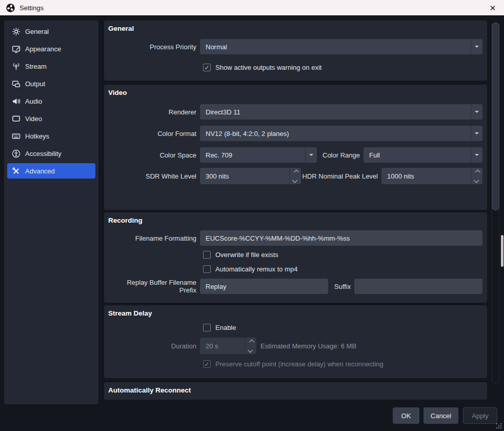 The height and width of the screenshot is (431, 504). What do you see at coordinates (34, 102) in the screenshot?
I see `sidebar-item-label: Audio` at bounding box center [34, 102].